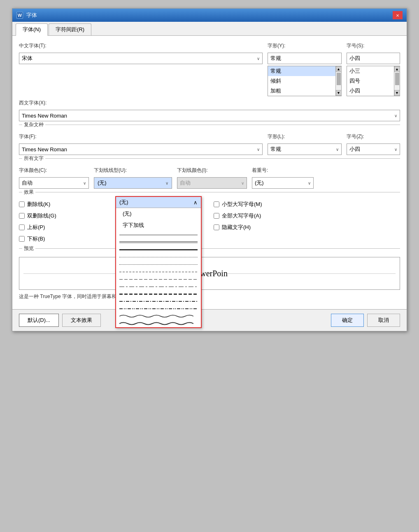  I want to click on dropdown-option-long-short, so click(158, 287).